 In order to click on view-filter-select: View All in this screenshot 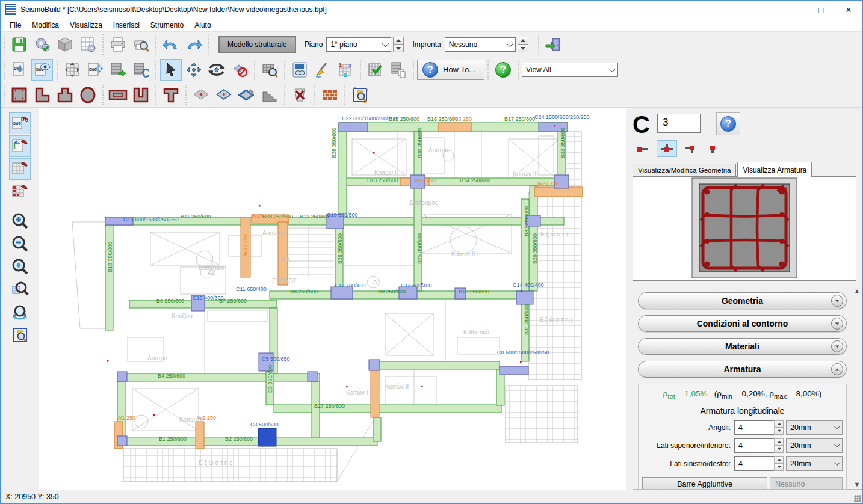, I will do `click(570, 70)`.